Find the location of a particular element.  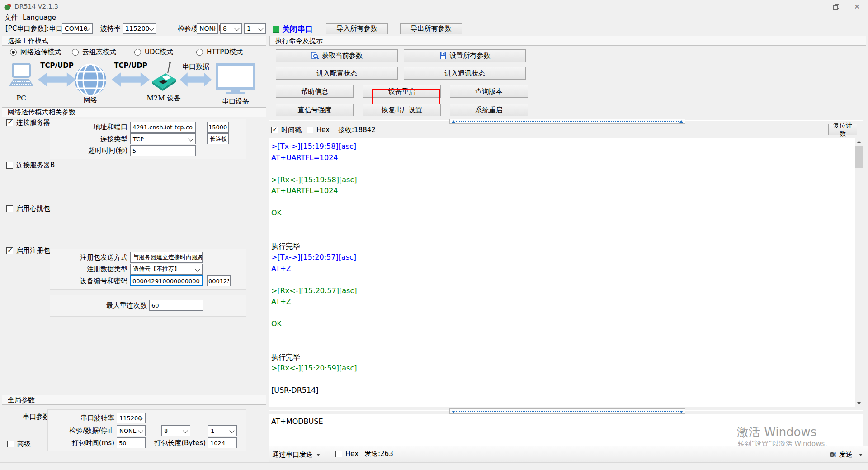

device-password-input is located at coordinates (219, 281).